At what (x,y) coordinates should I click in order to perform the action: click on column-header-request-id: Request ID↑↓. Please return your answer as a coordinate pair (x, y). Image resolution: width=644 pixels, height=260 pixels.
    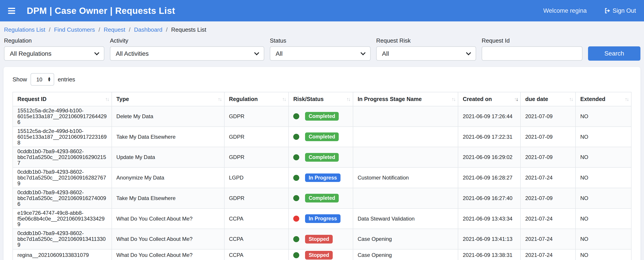
    Looking at the image, I should click on (62, 99).